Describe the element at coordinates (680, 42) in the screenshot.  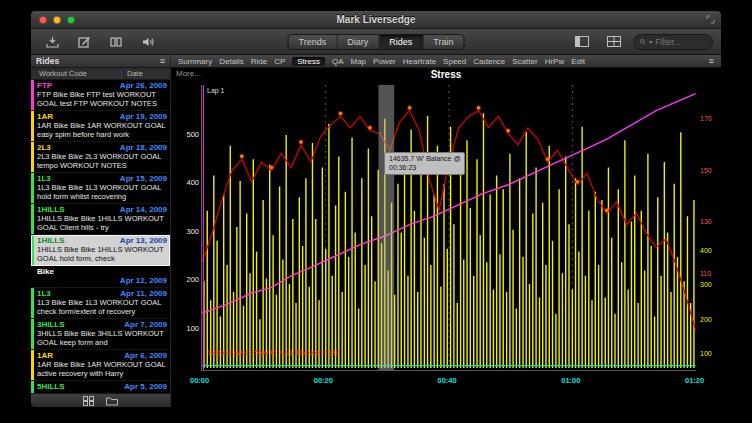
I see `filter-input` at that location.